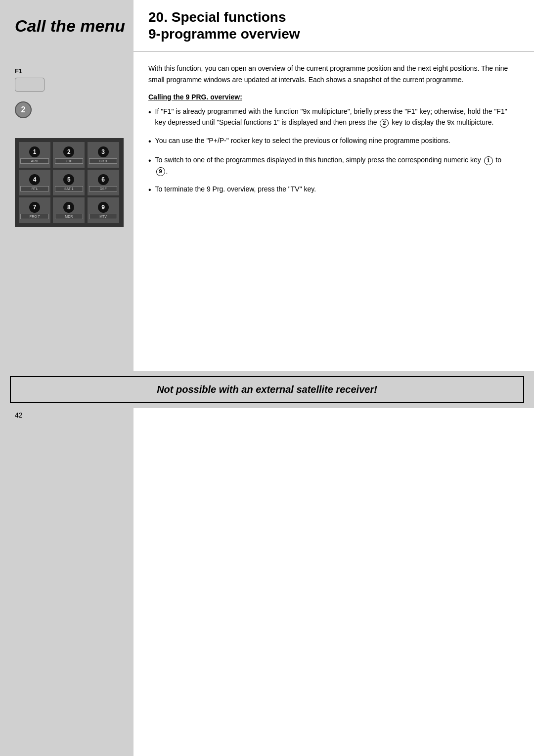 The image size is (534, 756). What do you see at coordinates (67, 26) in the screenshot?
I see `left-header: Call the menu` at bounding box center [67, 26].